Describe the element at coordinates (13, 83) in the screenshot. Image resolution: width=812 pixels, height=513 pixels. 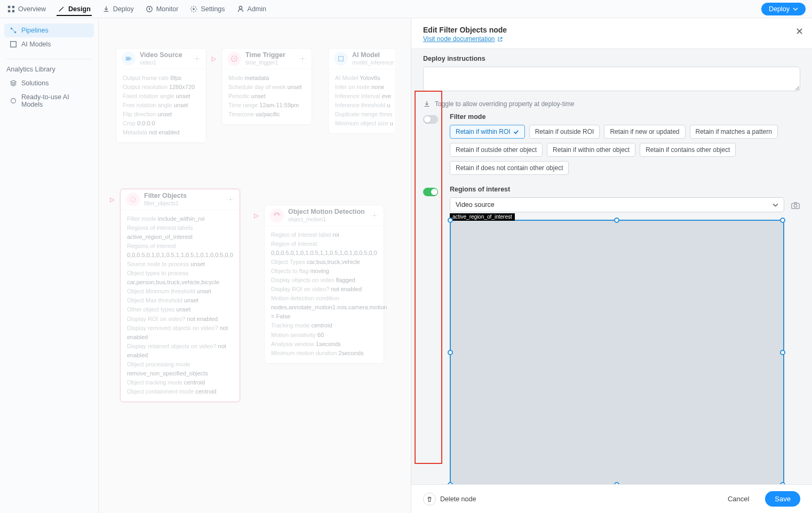
I see `solutions-icon` at that location.